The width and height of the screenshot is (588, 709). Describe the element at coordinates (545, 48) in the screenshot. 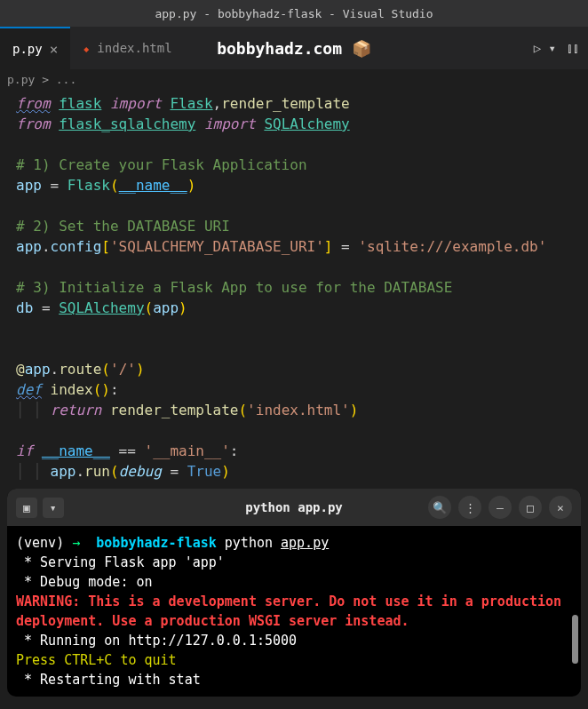

I see `run-icon: ▷ ▾` at that location.